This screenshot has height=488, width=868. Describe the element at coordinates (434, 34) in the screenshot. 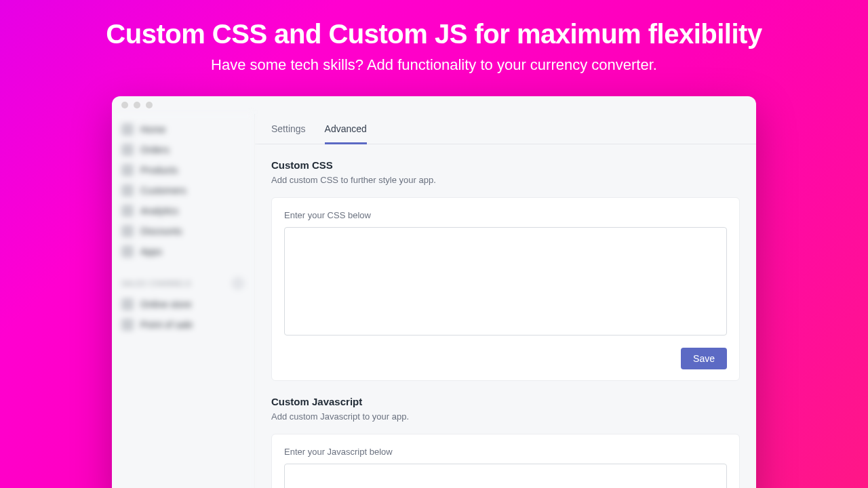

I see `hero-title: Custom CSS and Custom JS for maximum fle…` at that location.